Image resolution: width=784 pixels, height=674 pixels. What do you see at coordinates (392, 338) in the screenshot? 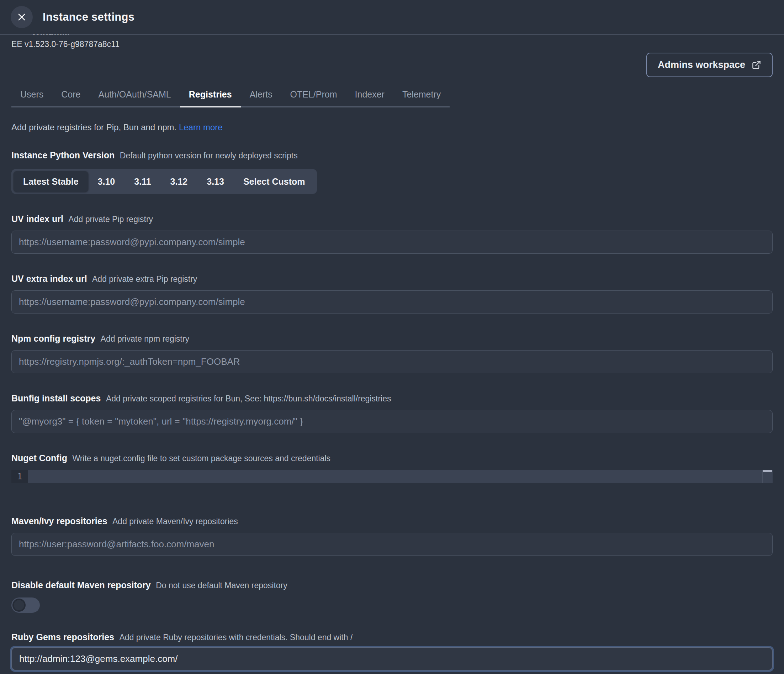
I see `field-label-row: Npm config registry Add private npm regi…` at bounding box center [392, 338].